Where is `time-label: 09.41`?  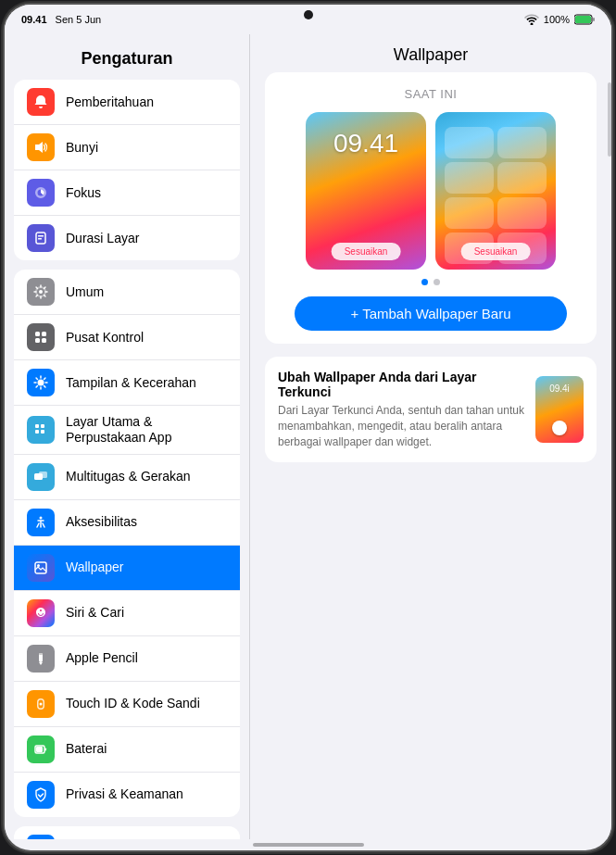
time-label: 09.41 is located at coordinates (34, 19).